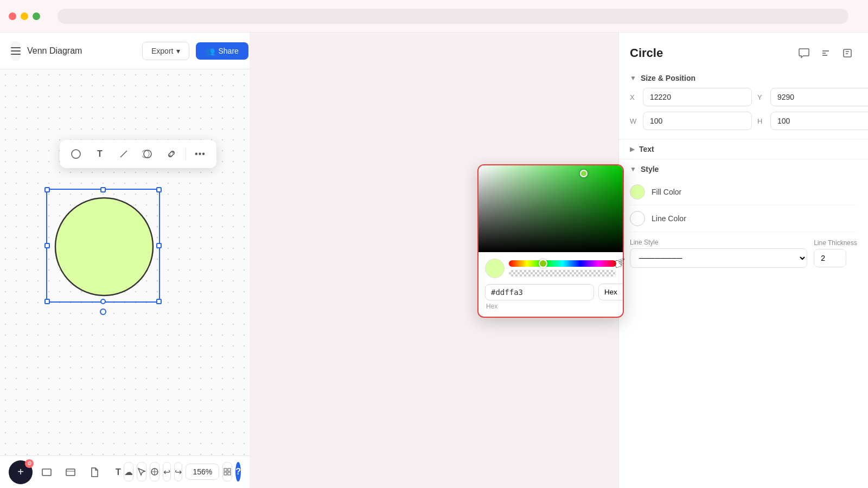 The image size is (868, 488). I want to click on group-tool-button, so click(148, 154).